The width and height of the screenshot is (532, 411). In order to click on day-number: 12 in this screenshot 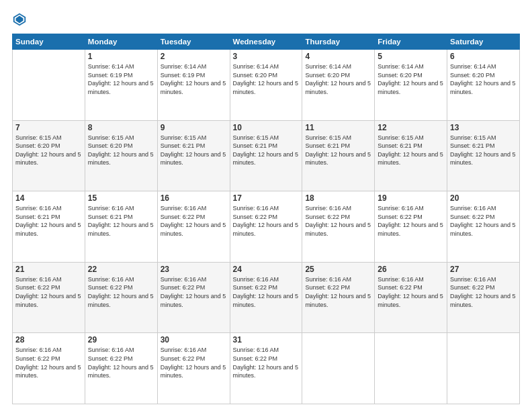, I will do `click(411, 128)`.